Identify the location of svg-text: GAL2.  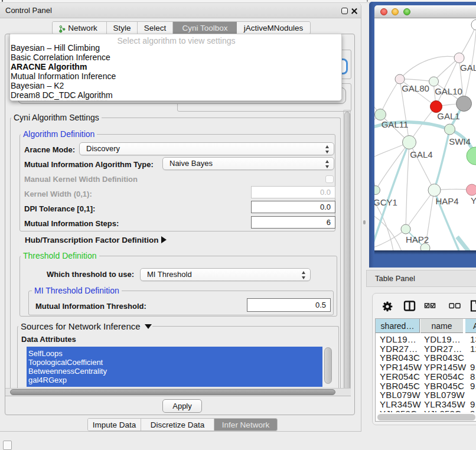
(468, 67).